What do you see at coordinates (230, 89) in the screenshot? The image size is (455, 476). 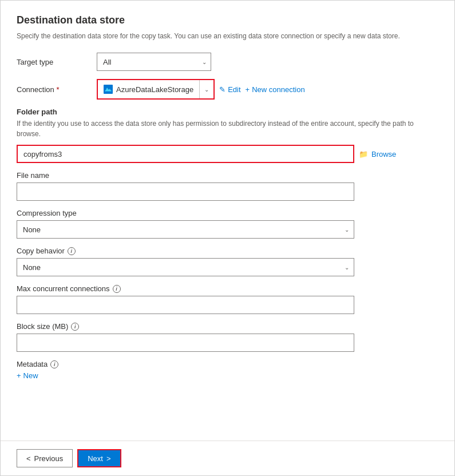 I see `edit-button: ✎ Edit` at bounding box center [230, 89].